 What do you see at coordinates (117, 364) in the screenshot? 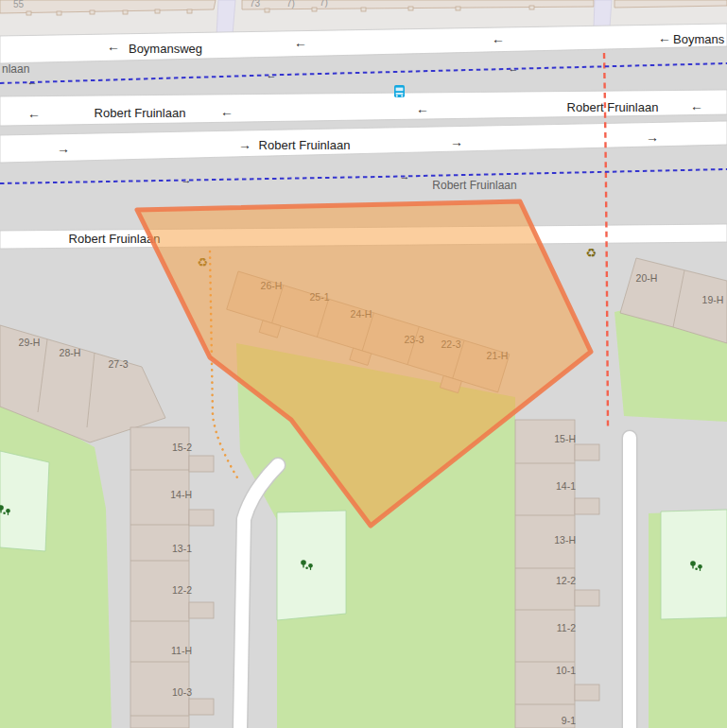
I see `house-number: 27-3` at bounding box center [117, 364].